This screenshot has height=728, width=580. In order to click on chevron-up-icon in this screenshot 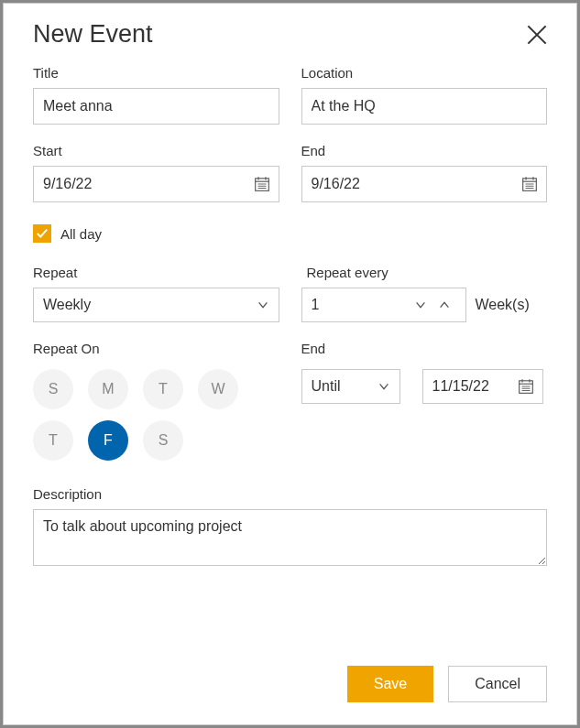, I will do `click(444, 305)`.